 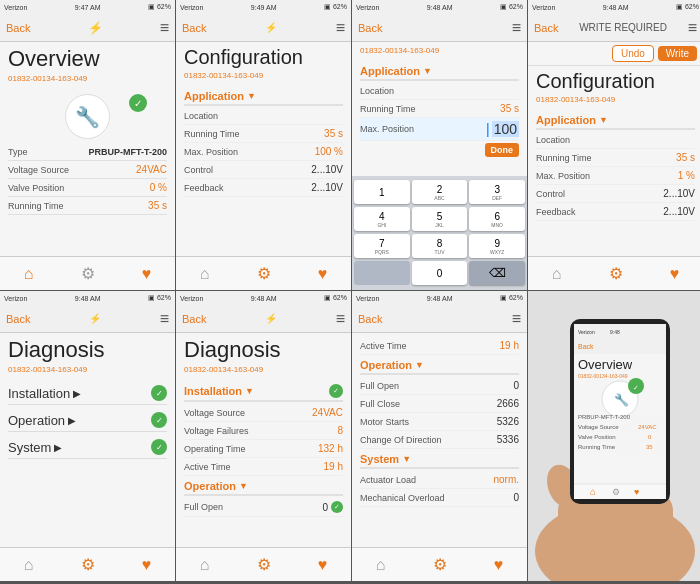 What do you see at coordinates (264, 486) in the screenshot?
I see `op-section-header-2: Operation ▼` at bounding box center [264, 486].